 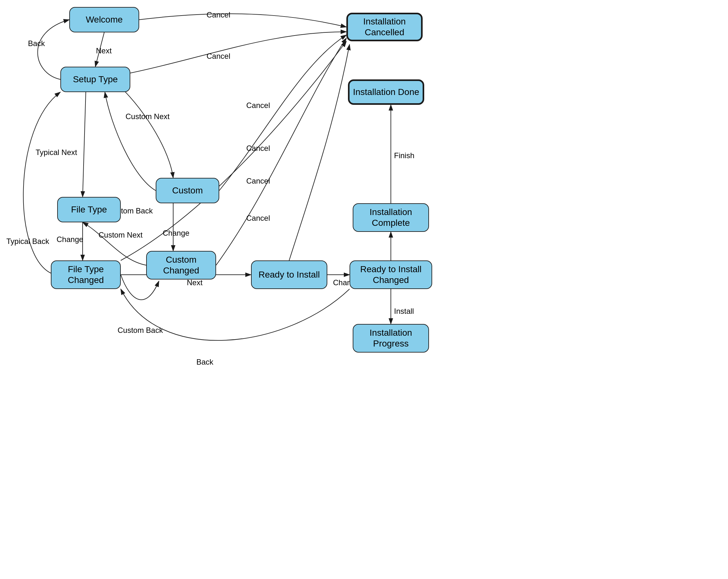 I want to click on node-file-type-changed: File TypeChanged, so click(x=86, y=275).